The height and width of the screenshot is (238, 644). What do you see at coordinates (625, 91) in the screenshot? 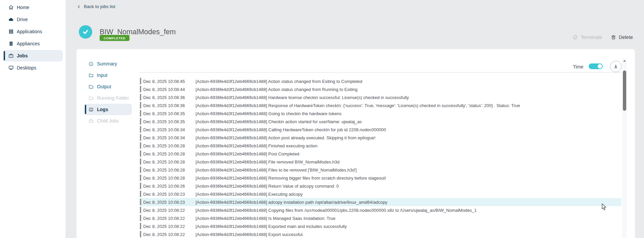
I see `scrollbar-thumb` at bounding box center [625, 91].